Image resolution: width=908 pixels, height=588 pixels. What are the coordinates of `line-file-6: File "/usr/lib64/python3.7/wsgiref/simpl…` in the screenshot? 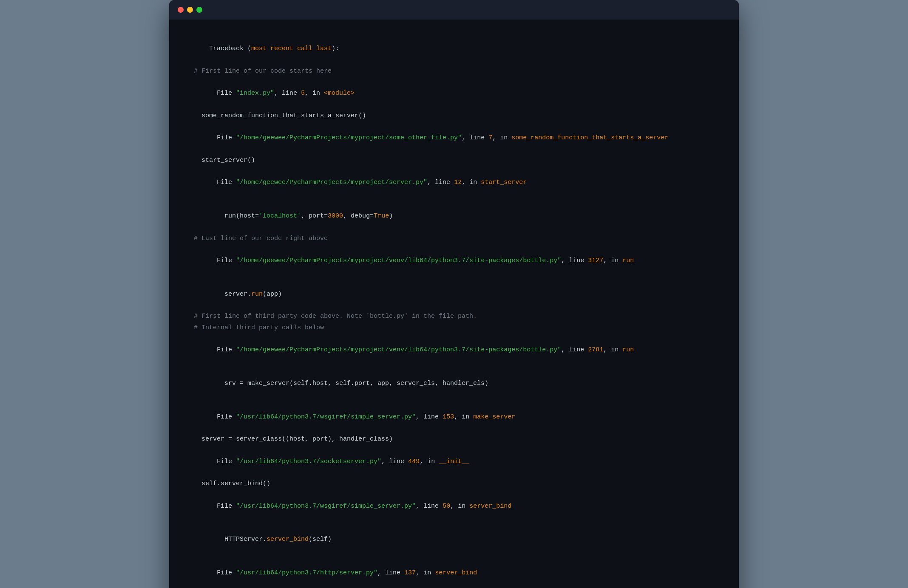 It's located at (454, 417).